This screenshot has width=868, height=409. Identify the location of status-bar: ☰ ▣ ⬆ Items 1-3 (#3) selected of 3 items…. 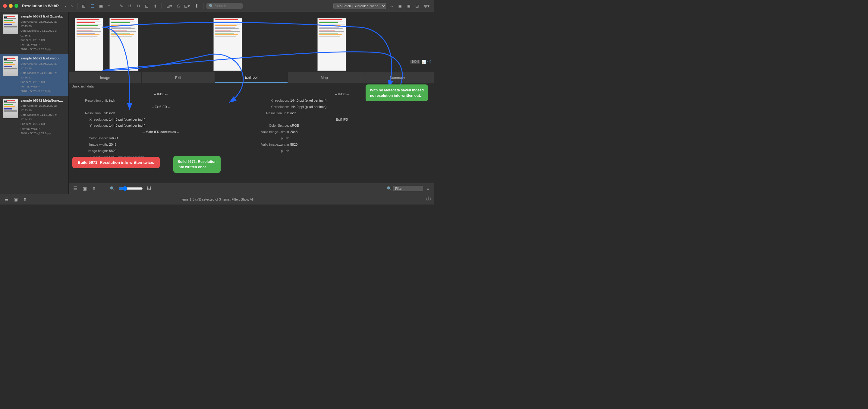
(217, 199).